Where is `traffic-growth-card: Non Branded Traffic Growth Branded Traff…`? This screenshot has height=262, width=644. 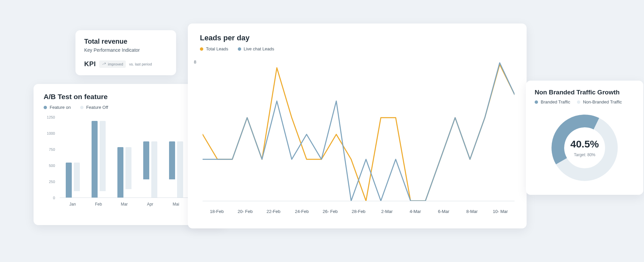 traffic-growth-card: Non Branded Traffic Growth Branded Traff… is located at coordinates (585, 138).